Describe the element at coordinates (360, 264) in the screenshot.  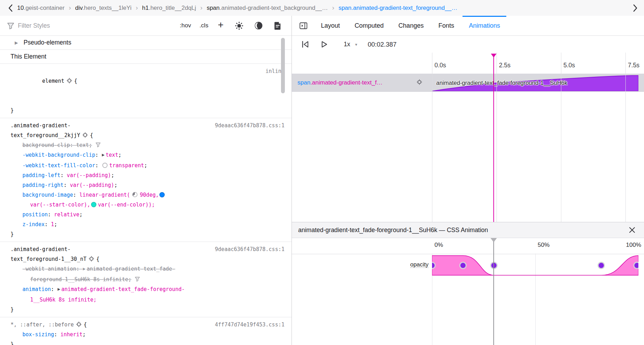
I see `keyframe-property-label: opacity` at that location.